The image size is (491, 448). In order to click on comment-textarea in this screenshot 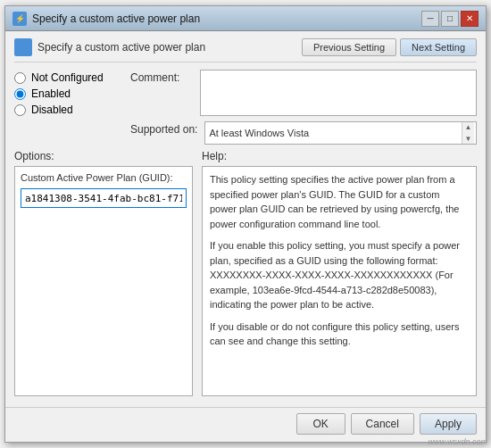, I will do `click(338, 93)`.